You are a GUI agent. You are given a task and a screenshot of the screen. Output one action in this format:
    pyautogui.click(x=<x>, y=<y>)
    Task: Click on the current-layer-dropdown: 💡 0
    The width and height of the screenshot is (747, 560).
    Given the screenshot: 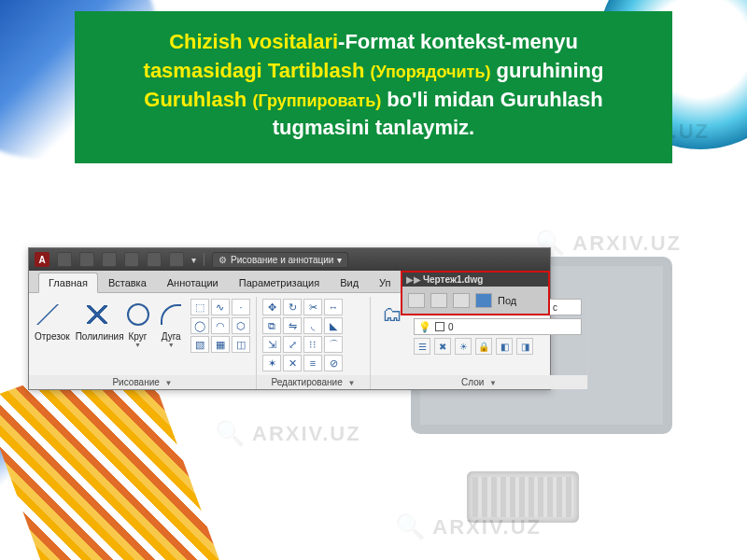 What is the action you would take?
    pyautogui.click(x=498, y=327)
    